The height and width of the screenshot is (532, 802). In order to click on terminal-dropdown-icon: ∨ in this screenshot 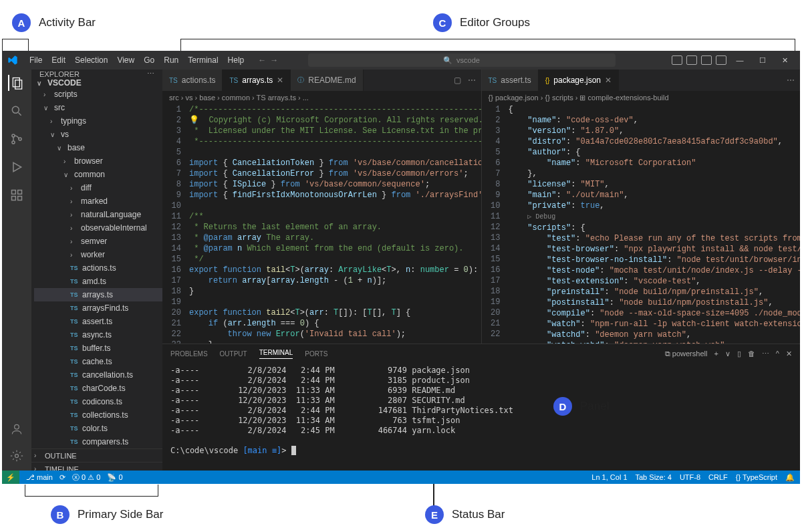, I will do `click(728, 354)`.